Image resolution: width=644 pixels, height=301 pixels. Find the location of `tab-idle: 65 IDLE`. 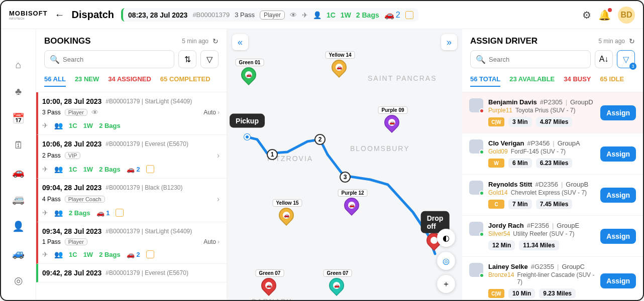

tab-idle: 65 IDLE is located at coordinates (612, 81).